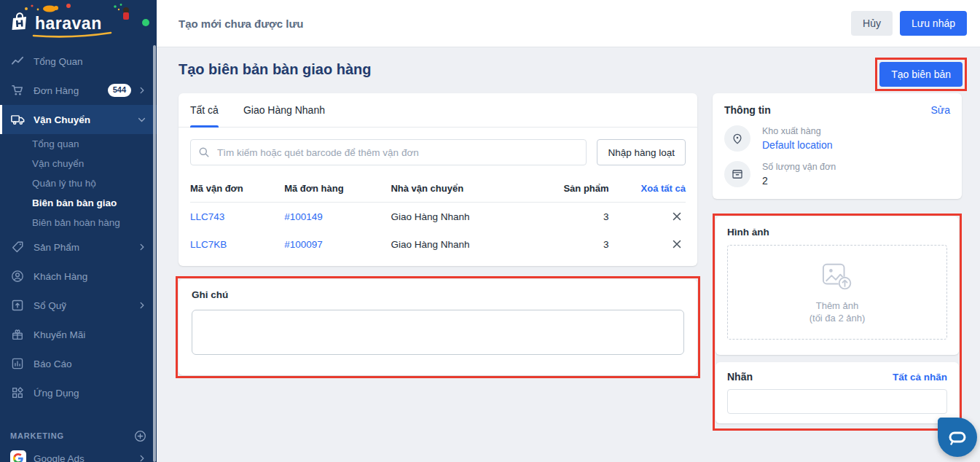 The image size is (980, 462). I want to click on col-header-tracking: Mã vận đơn, so click(238, 188).